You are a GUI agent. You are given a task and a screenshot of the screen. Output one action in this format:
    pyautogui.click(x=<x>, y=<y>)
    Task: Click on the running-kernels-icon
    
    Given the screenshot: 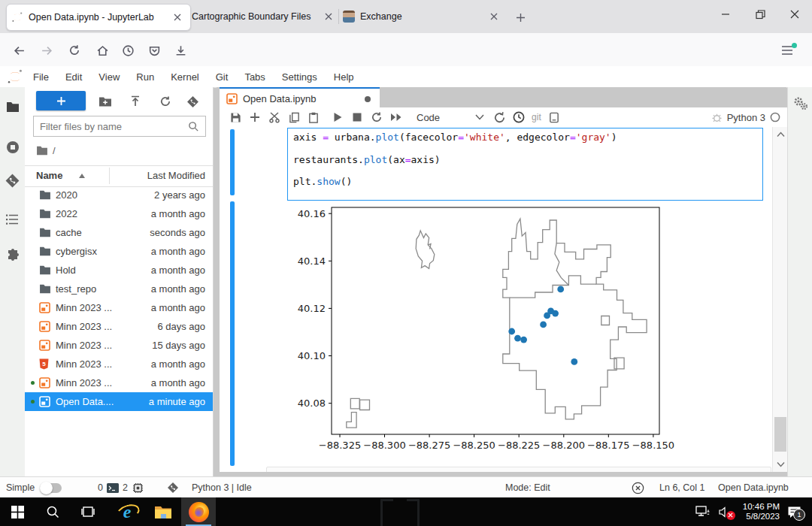 What is the action you would take?
    pyautogui.click(x=12, y=147)
    